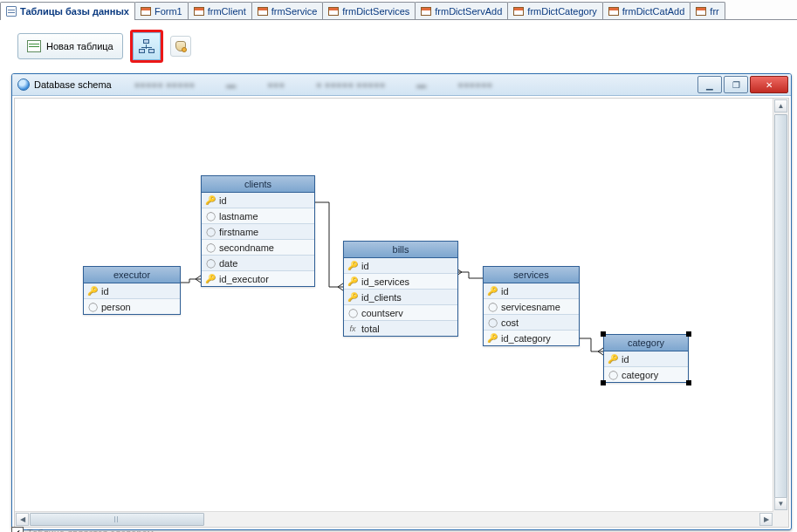 This screenshot has height=532, width=797. I want to click on checkbox-icon: ✔, so click(17, 529).